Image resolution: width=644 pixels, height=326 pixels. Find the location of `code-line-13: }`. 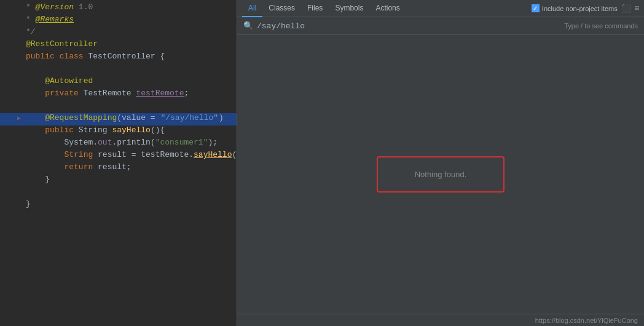

code-line-13: } is located at coordinates (118, 181).